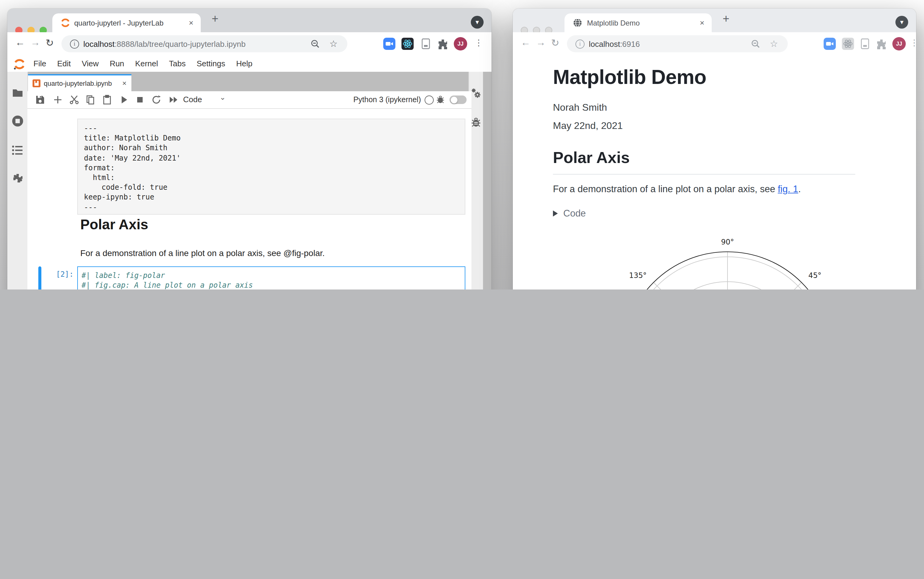 The width and height of the screenshot is (924, 579). I want to click on jupyterlab-left-sidebar, so click(18, 181).